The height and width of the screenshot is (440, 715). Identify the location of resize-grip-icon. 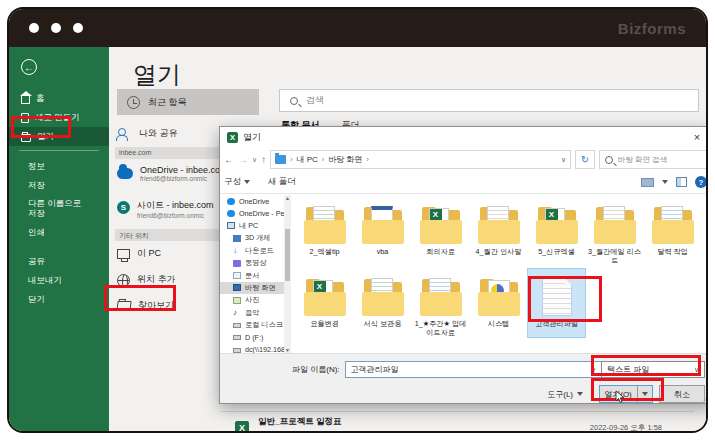
(706, 397).